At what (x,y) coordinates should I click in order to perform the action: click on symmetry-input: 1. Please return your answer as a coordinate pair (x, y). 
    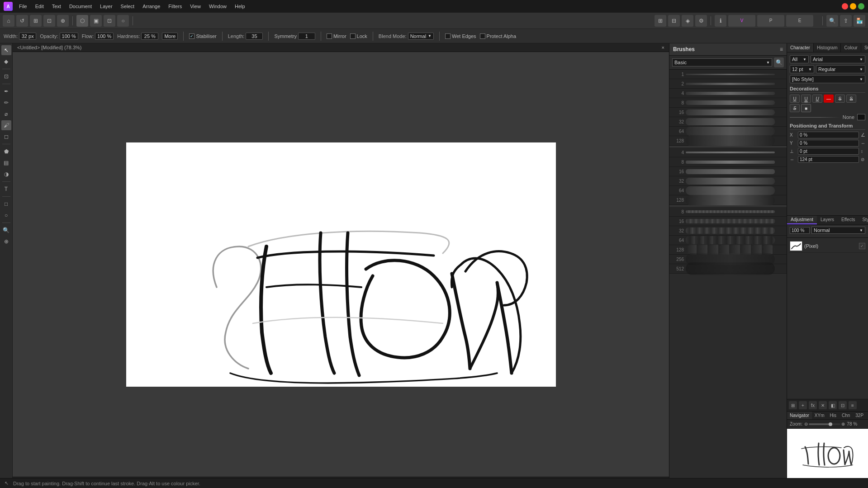
    Looking at the image, I should click on (307, 36).